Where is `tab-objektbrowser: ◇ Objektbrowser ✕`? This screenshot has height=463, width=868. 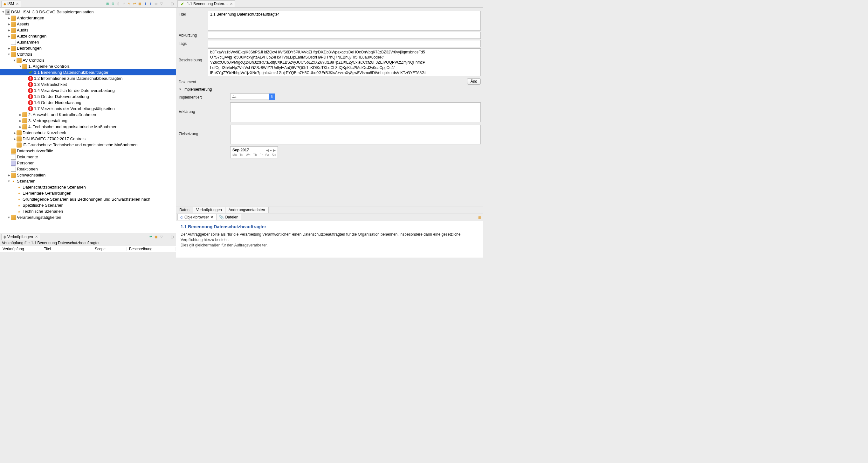
tab-objektbrowser: ◇ Objektbrowser ✕ is located at coordinates (197, 217).